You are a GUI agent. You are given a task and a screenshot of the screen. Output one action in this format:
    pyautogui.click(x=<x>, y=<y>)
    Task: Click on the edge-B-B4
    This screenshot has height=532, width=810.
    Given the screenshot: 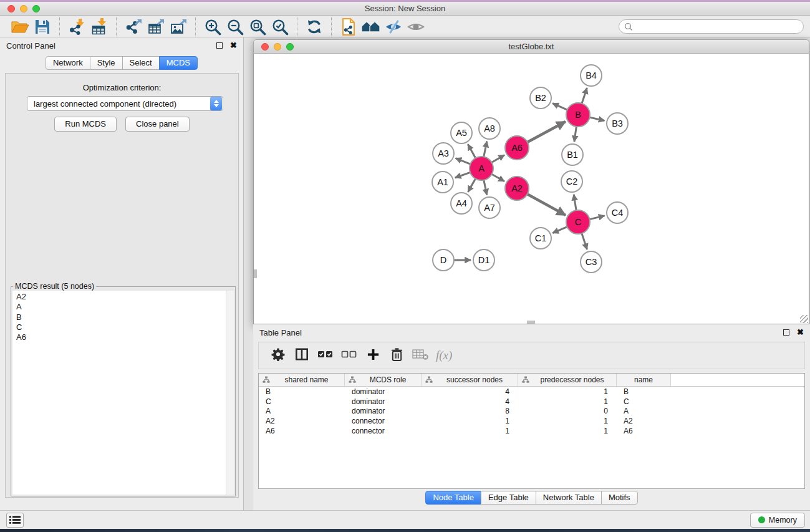 What is the action you would take?
    pyautogui.click(x=584, y=96)
    